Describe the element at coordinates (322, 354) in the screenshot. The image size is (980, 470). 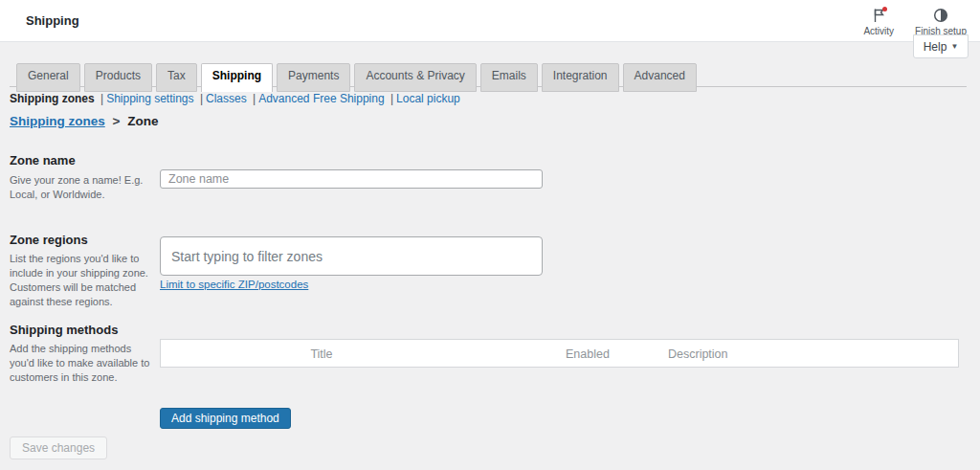
I see `table-header-title: Title` at that location.